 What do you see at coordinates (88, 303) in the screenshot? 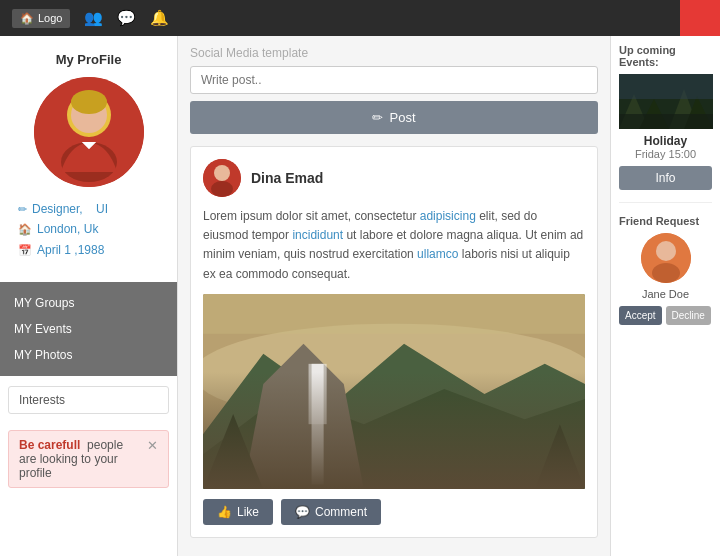
I see `sidebar-item-groups: MY Groups` at bounding box center [88, 303].